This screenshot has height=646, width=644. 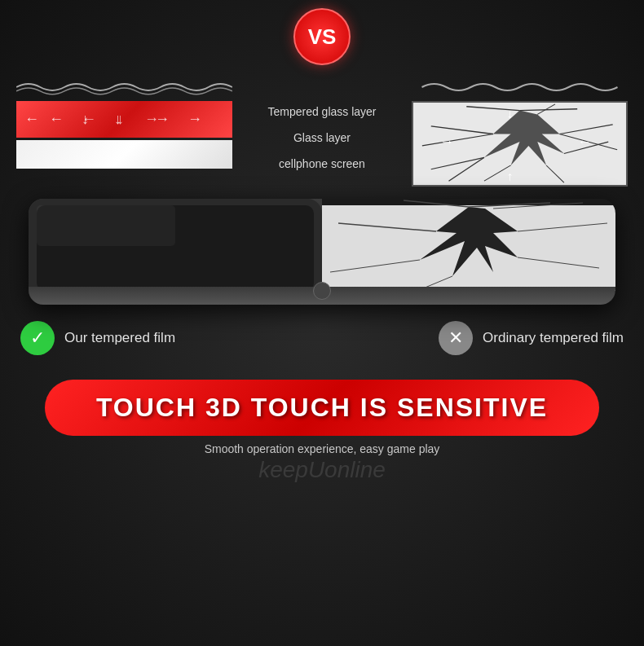 I want to click on vs-text: VS, so click(x=323, y=37).